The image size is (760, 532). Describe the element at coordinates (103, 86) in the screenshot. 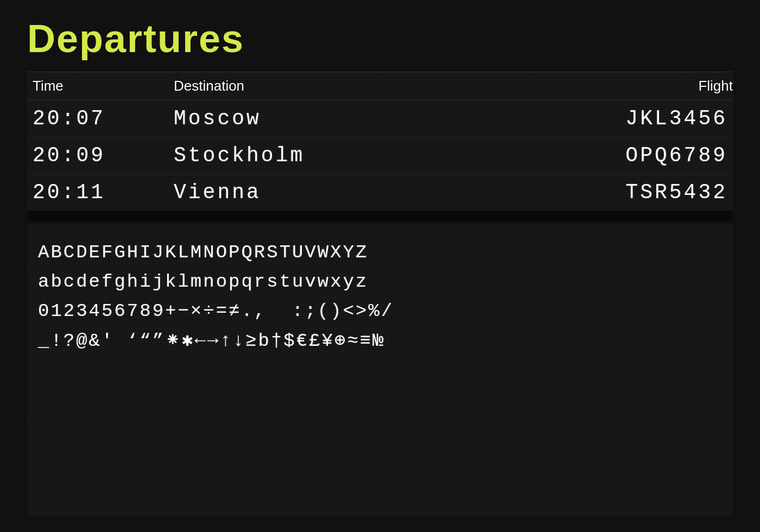

I see `header-time: Time` at that location.